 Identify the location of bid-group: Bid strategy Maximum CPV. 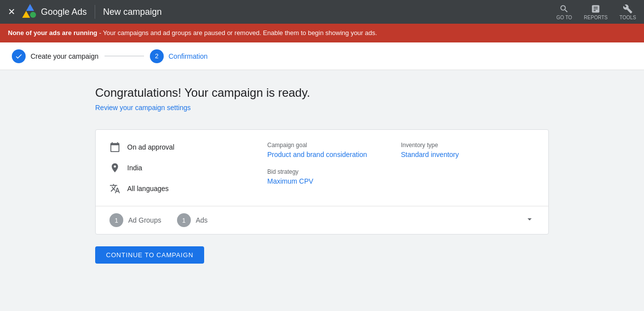
(334, 177).